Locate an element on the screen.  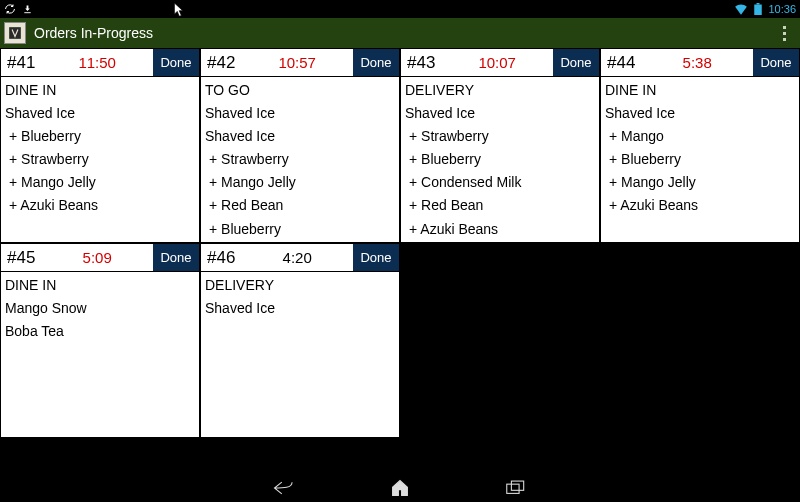
ticket-body: DELIVERYShaved Ice + Strawberry + Bluebe… is located at coordinates (500, 160).